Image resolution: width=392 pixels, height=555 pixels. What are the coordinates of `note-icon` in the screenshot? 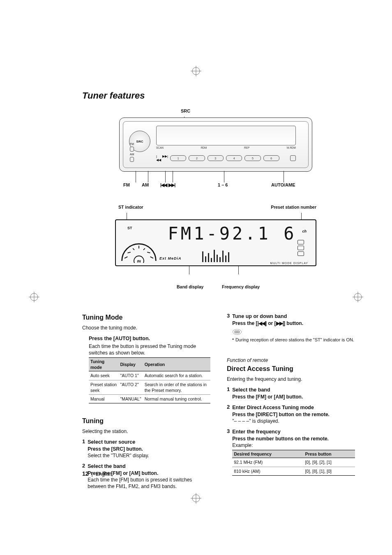 It's located at (293, 332).